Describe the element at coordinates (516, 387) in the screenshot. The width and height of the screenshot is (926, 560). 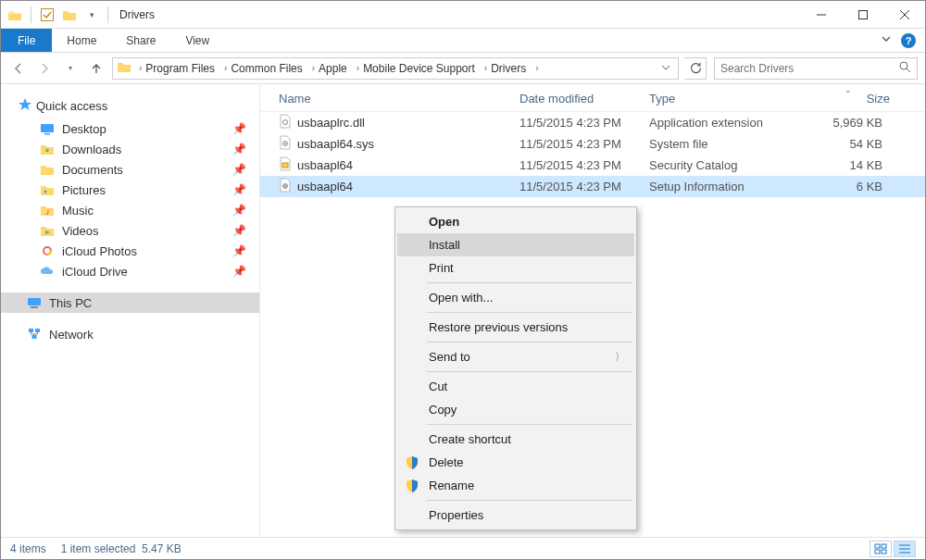
I see `ctx-cut: Cut` at that location.